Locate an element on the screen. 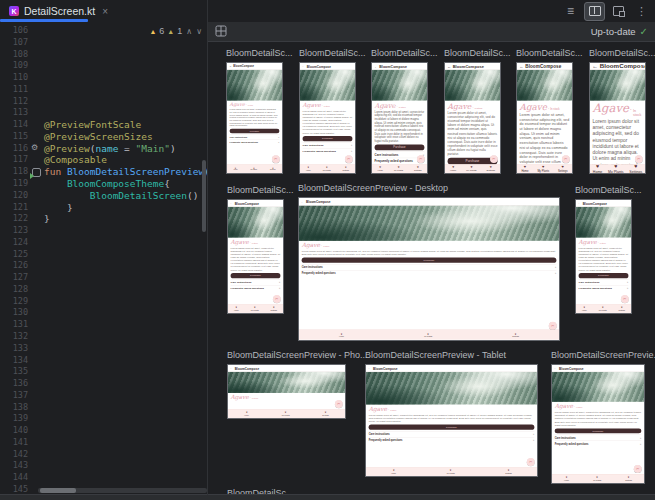 The image size is (655, 500). code-line: 114@PreviewFontScale is located at coordinates (104, 125).